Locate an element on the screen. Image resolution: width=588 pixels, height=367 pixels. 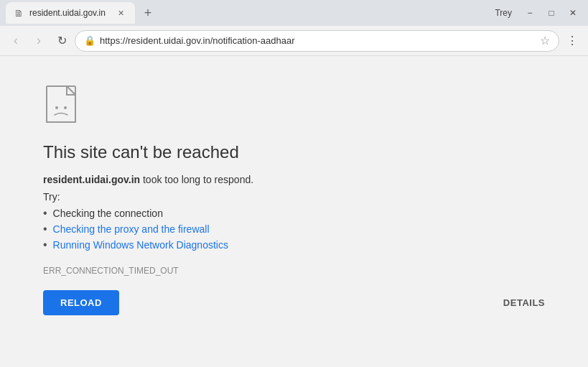
user-name: Trey is located at coordinates (503, 13).